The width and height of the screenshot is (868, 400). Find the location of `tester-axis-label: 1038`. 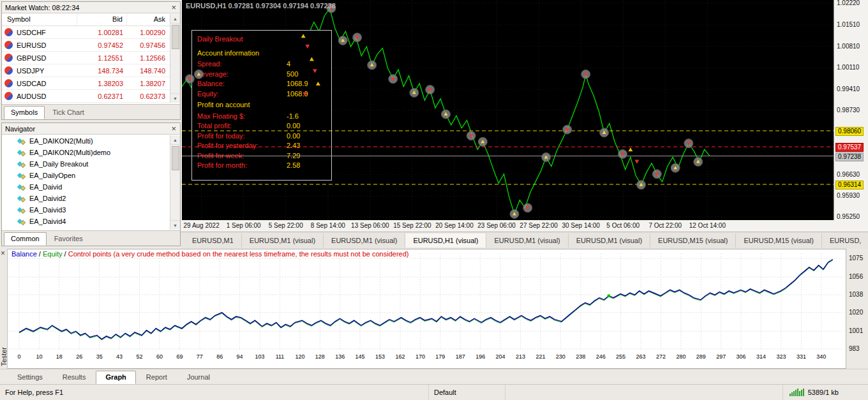

tester-axis-label: 1038 is located at coordinates (856, 295).